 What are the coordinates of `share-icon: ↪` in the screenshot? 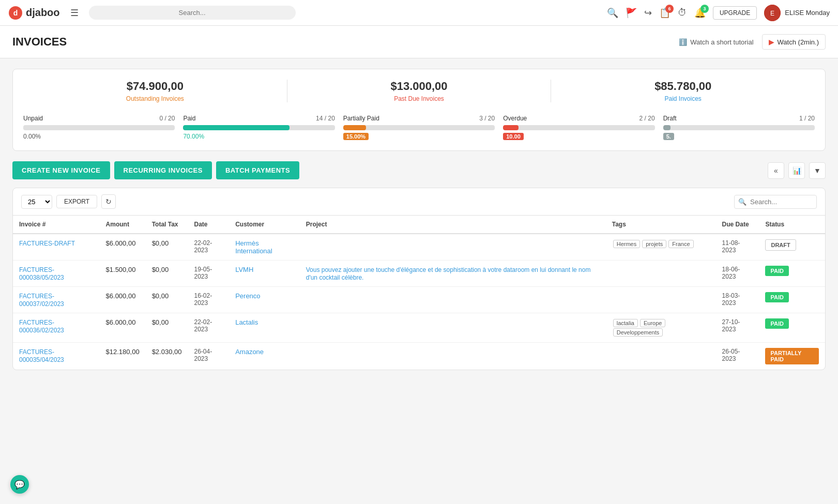 It's located at (648, 13).